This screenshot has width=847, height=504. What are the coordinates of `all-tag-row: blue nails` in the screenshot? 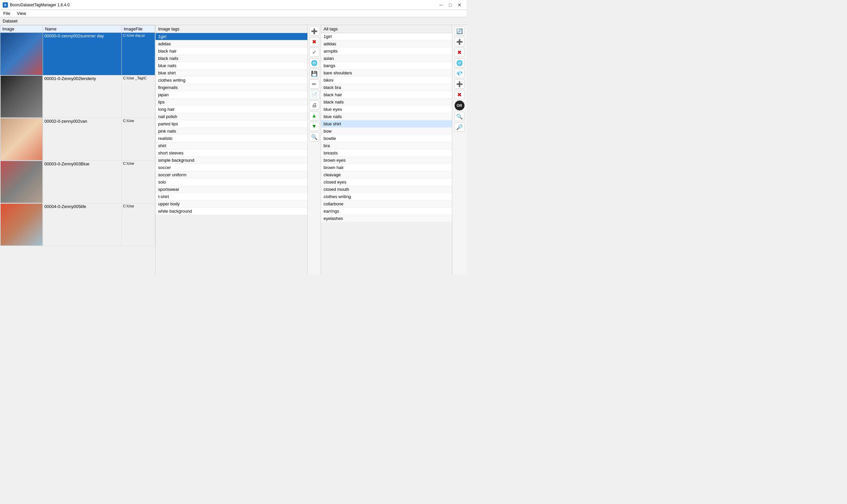 It's located at (387, 117).